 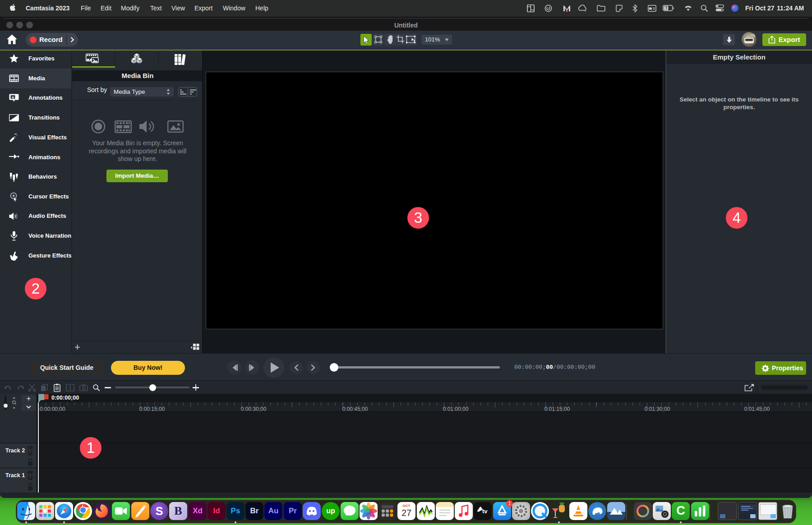 What do you see at coordinates (485, 511) in the screenshot?
I see `svg-text: tv` at bounding box center [485, 511].